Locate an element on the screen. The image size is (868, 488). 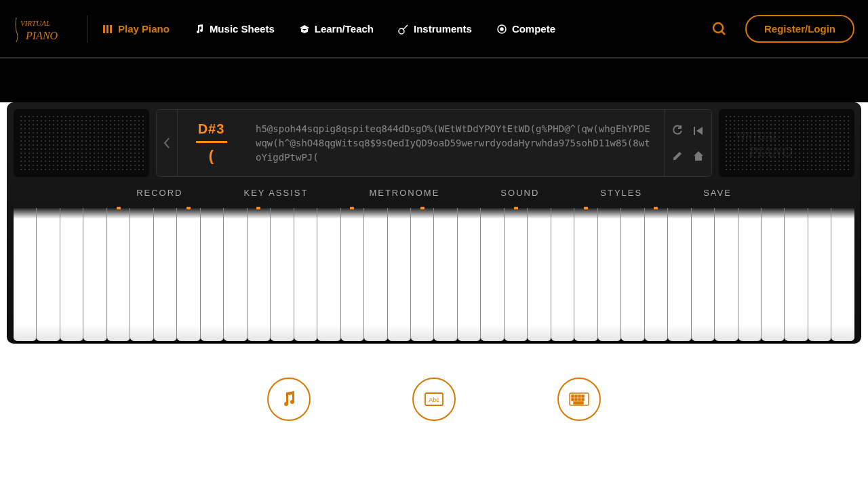
svg-text: Abc is located at coordinates (434, 400).